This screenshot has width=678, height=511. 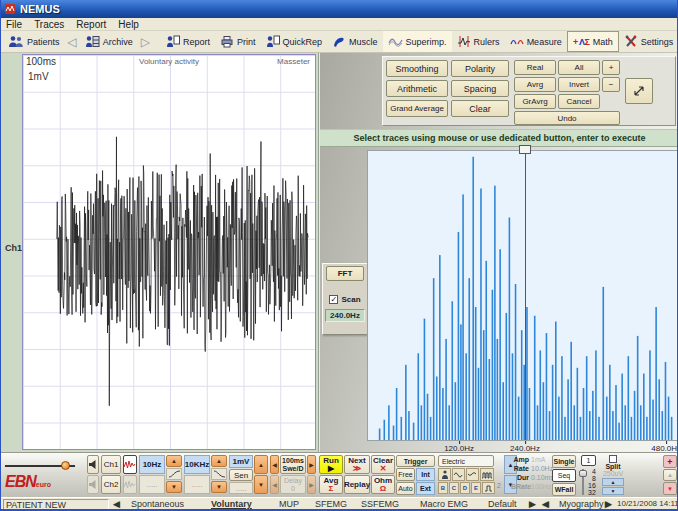 I want to click on menu-traces: Traces, so click(x=49, y=24).